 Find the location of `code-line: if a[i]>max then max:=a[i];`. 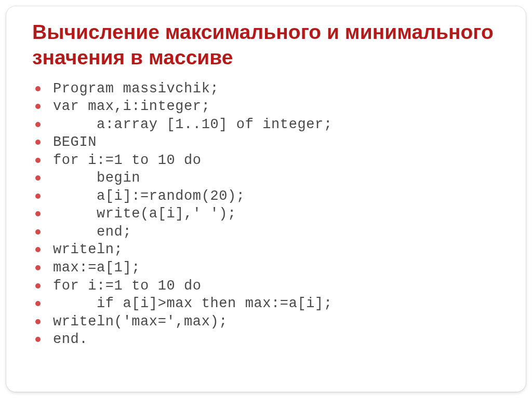

code-line: if a[i]>max then max:=a[i]; is located at coordinates (276, 304).